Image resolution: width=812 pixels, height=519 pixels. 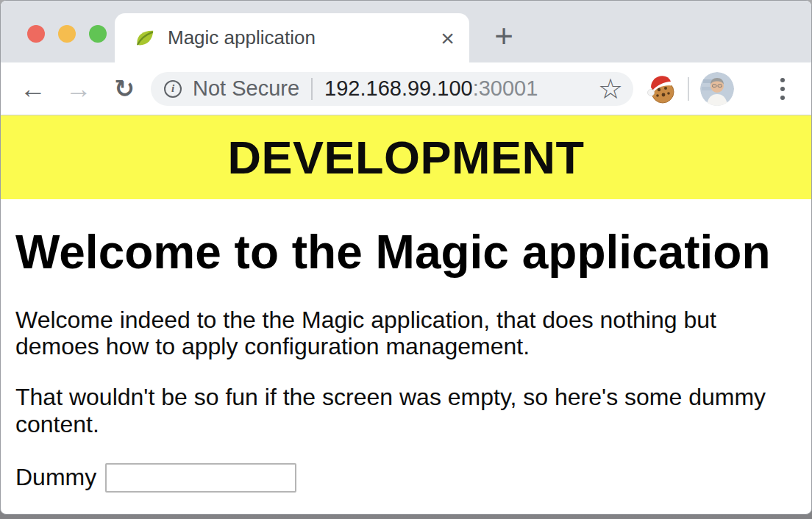 What do you see at coordinates (660, 89) in the screenshot?
I see `cookie-santa-hat-extension-icon` at bounding box center [660, 89].